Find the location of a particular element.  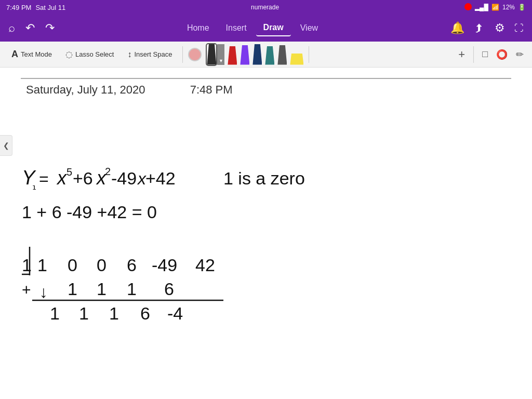

date-display: Sat Jul 11 is located at coordinates (50, 7).